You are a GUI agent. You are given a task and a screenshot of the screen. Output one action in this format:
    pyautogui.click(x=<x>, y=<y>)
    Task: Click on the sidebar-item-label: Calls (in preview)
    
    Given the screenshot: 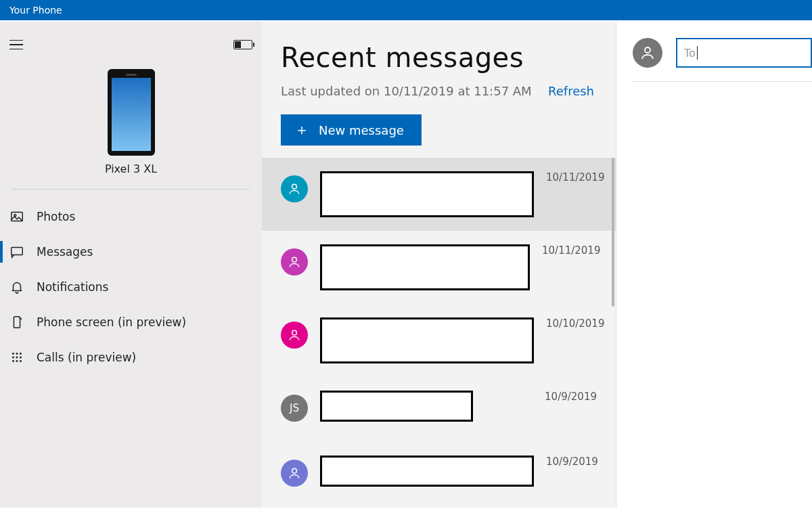 What is the action you would take?
    pyautogui.click(x=87, y=357)
    